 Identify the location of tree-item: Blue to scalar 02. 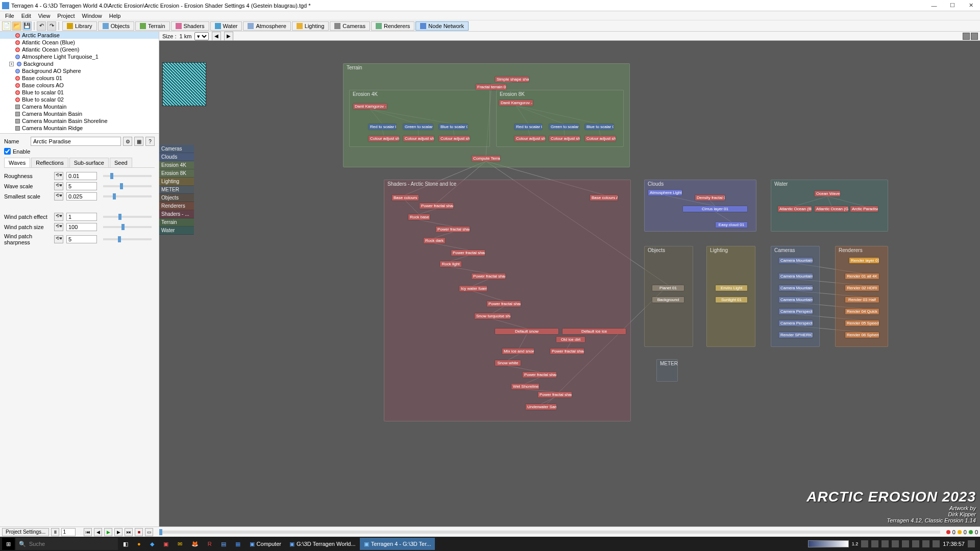
(80, 99).